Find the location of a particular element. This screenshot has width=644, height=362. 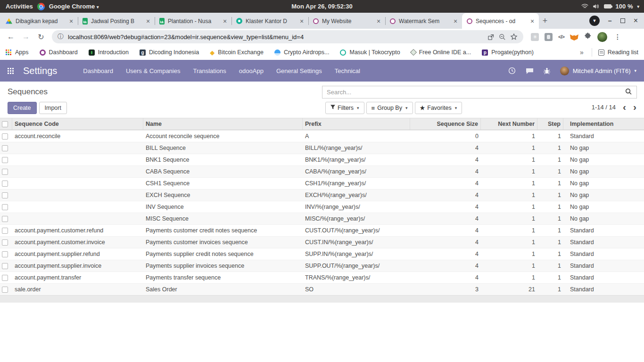

bookmark-dashboard: Dashboard is located at coordinates (58, 52).